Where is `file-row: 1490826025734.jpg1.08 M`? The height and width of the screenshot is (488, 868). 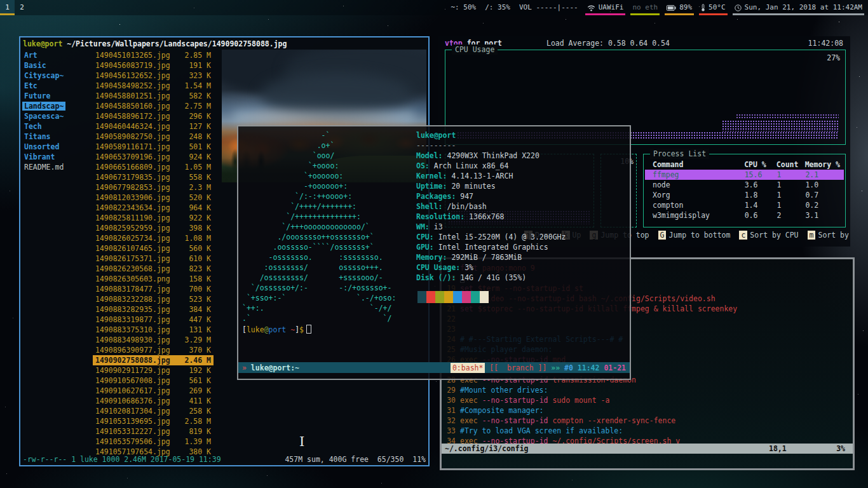 file-row: 1490826025734.jpg1.08 M is located at coordinates (153, 238).